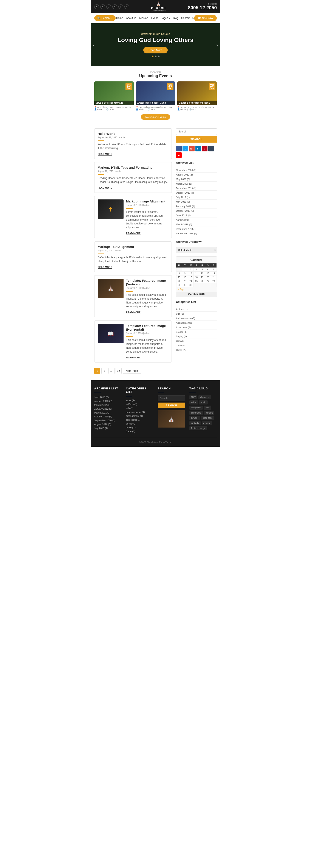 The height and width of the screenshot is (868, 311). What do you see at coordinates (205, 397) in the screenshot?
I see `tag-alignment: alignment` at bounding box center [205, 397].